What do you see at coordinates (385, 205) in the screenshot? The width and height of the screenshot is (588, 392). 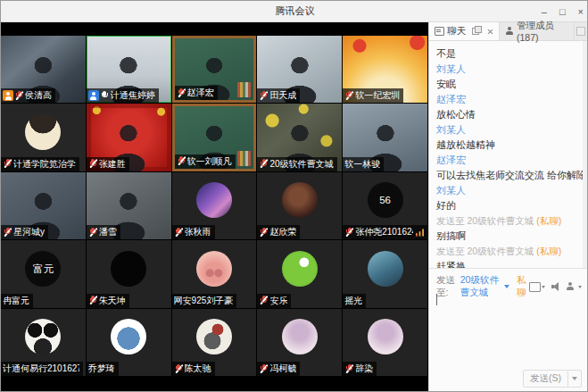 I see `video-tile: 56 张仲尧210162402...` at bounding box center [385, 205].